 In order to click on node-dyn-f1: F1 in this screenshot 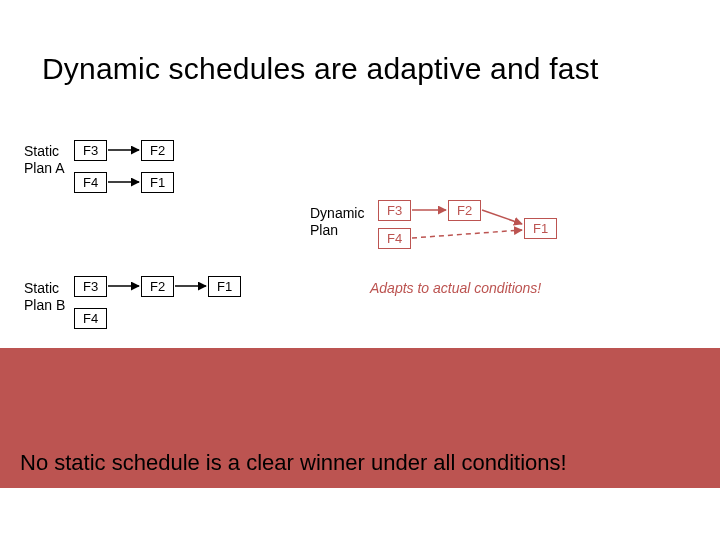, I will do `click(540, 228)`.